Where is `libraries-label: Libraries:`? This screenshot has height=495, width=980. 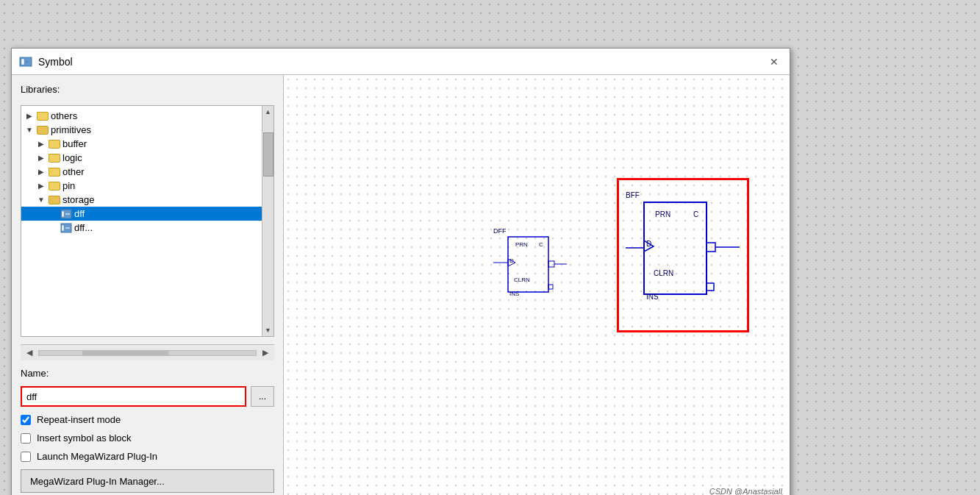 libraries-label: Libraries: is located at coordinates (147, 90).